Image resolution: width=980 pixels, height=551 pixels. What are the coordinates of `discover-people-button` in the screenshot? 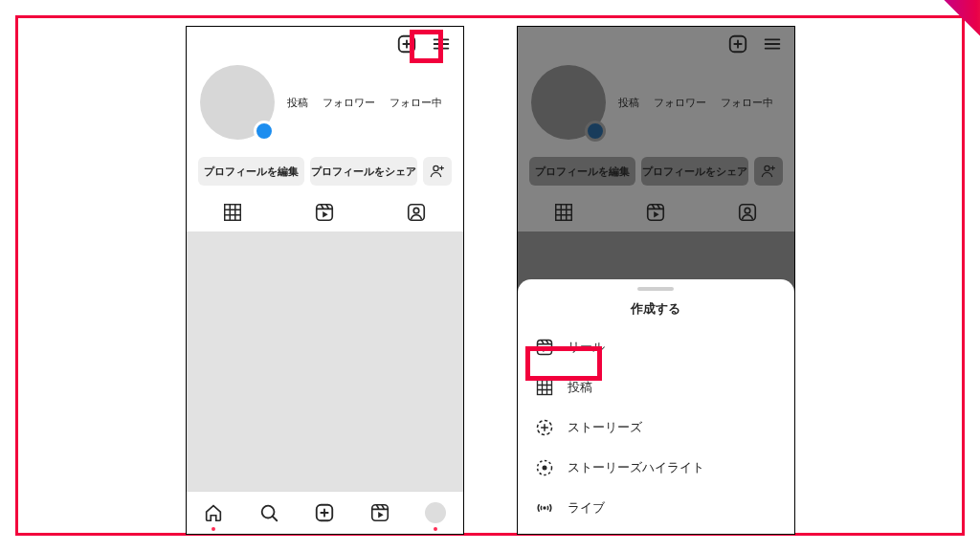 It's located at (437, 171).